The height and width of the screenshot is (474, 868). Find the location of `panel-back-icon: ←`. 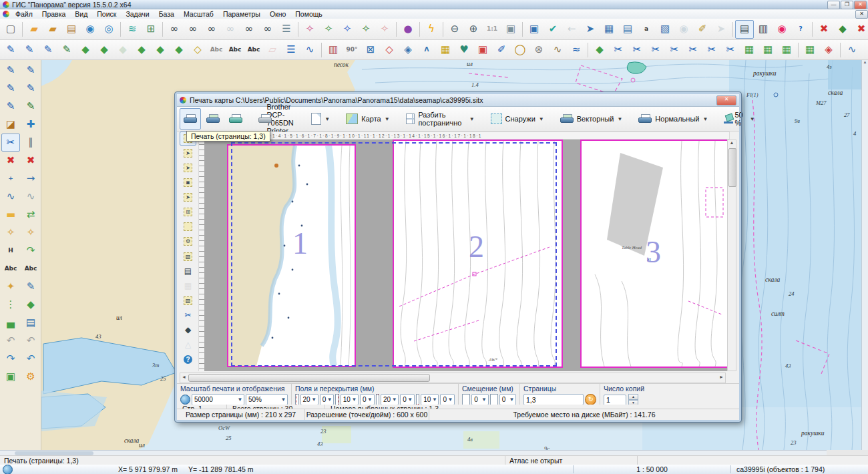

panel-back-icon: ← is located at coordinates (572, 29).